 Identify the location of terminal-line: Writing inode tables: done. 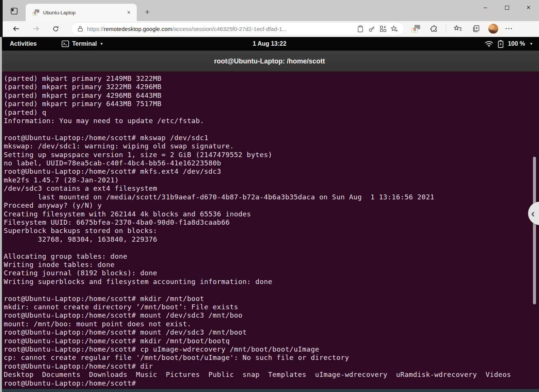
(271, 265).